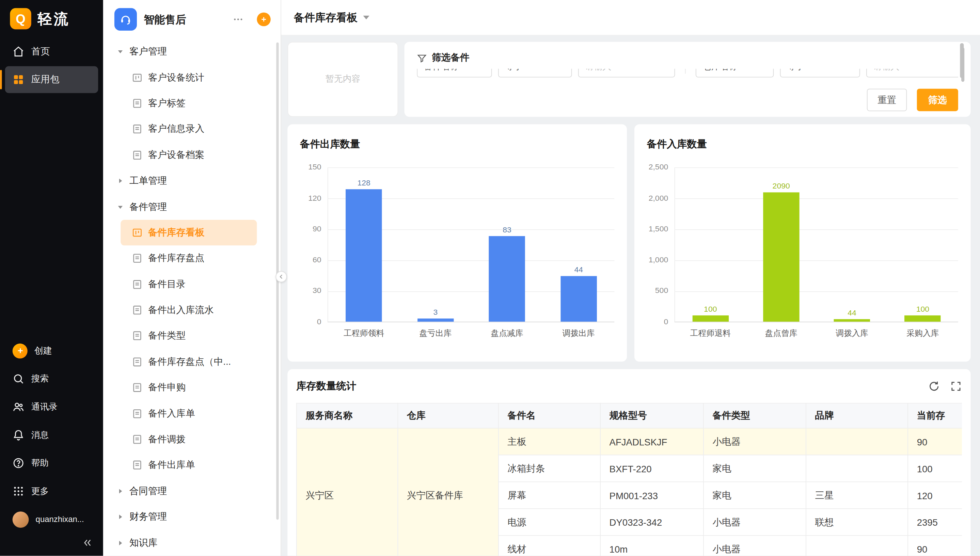  Describe the element at coordinates (238, 19) in the screenshot. I see `more-horizontal-icon` at that location.